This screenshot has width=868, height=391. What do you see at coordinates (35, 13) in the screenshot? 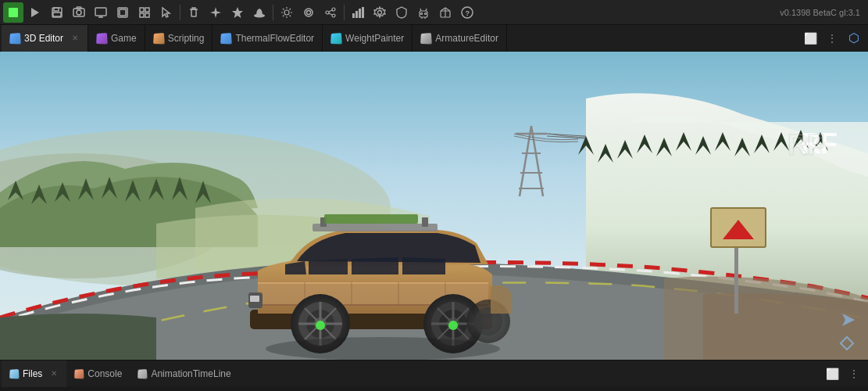
I see `play-icon` at bounding box center [35, 13].